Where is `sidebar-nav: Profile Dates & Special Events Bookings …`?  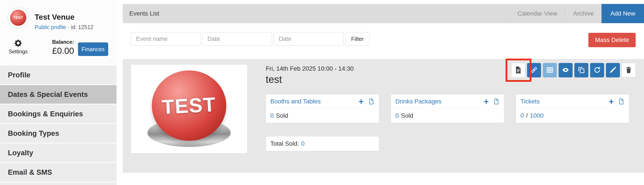
sidebar-nav: Profile Dates & Special Events Bookings … is located at coordinates (58, 125).